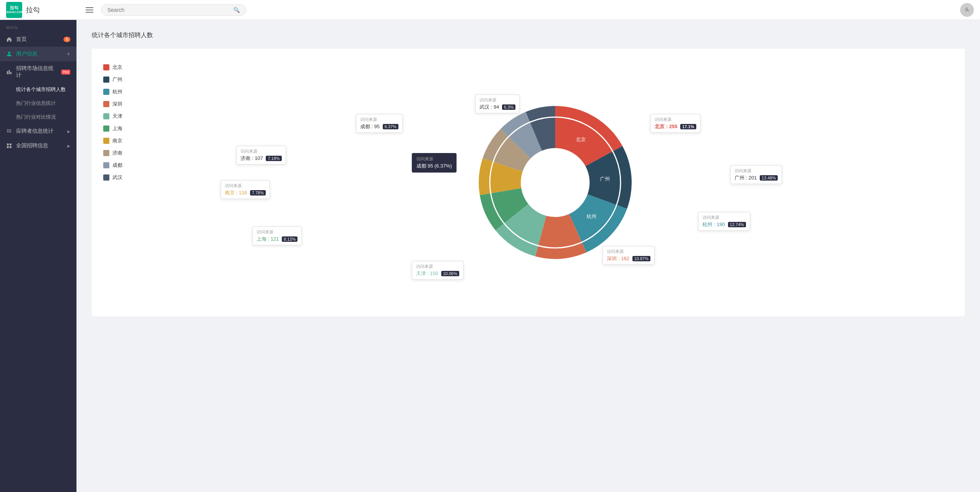 The height and width of the screenshot is (492, 980). Describe the element at coordinates (756, 178) in the screenshot. I see `tooltip-value: 广州 : 201 13.48%` at that location.